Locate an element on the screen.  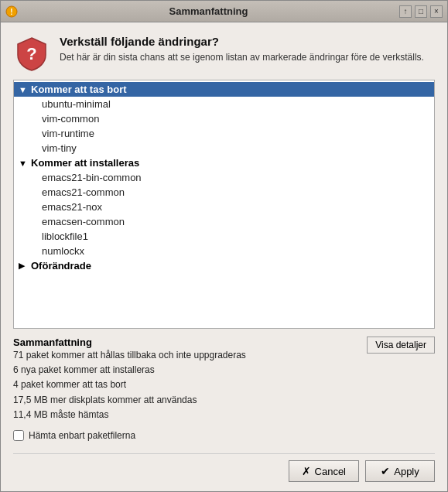
group-unchanged-arrow: ▶ is located at coordinates (23, 266).